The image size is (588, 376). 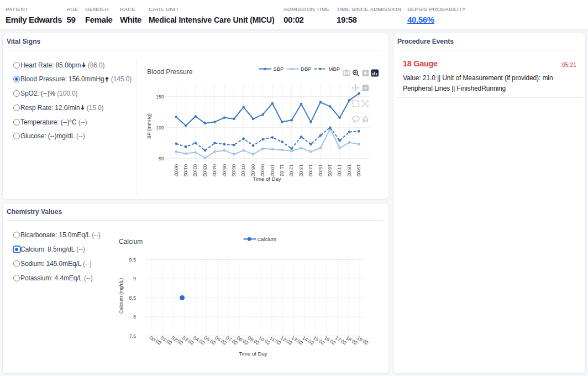 I want to click on svg-text: 9, so click(x=135, y=279).